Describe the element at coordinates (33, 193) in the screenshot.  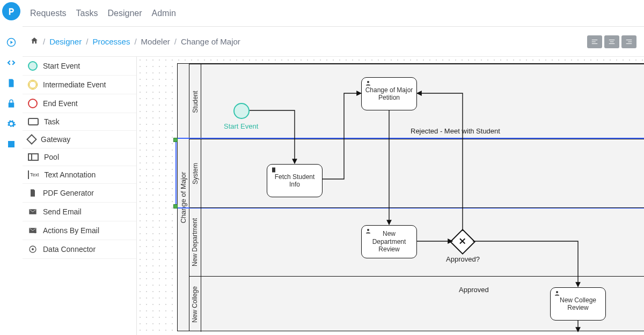
I see `pdf-icon` at that location.